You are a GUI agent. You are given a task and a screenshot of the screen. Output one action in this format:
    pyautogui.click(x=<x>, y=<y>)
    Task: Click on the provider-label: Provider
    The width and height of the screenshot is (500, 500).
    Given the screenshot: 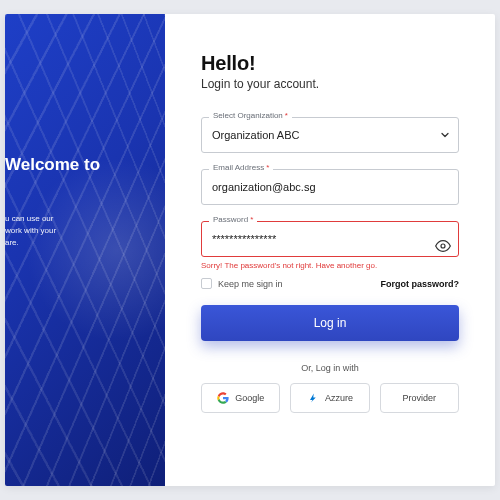 What is the action you would take?
    pyautogui.click(x=420, y=398)
    